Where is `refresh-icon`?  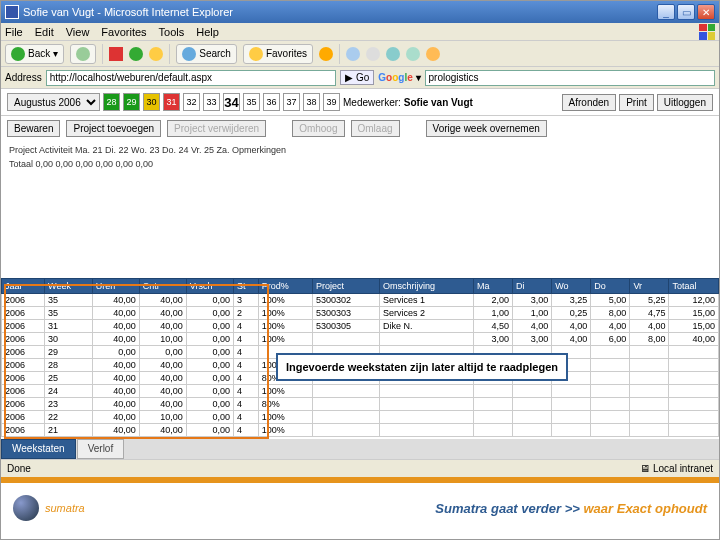 refresh-icon is located at coordinates (136, 54).